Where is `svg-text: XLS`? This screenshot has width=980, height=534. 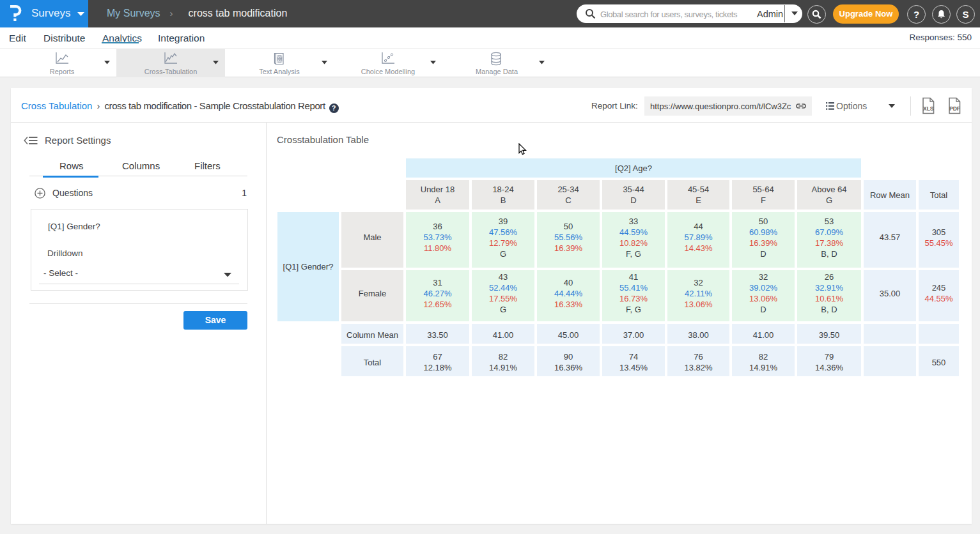
svg-text: XLS is located at coordinates (928, 109).